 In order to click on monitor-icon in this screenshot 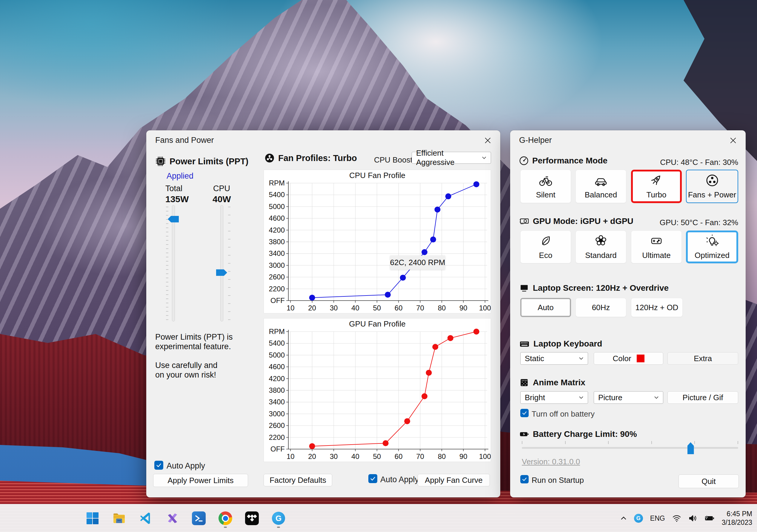, I will do `click(524, 288)`.